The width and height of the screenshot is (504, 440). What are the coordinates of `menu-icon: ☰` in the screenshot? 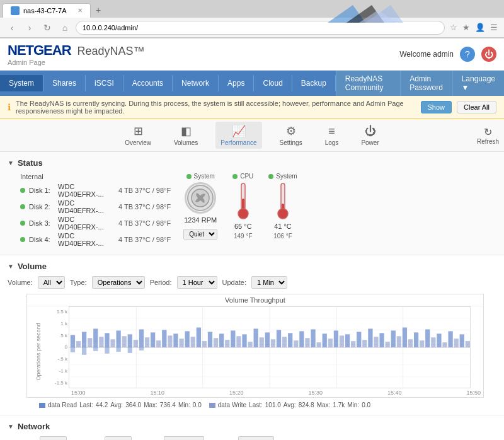 It's located at (494, 28).